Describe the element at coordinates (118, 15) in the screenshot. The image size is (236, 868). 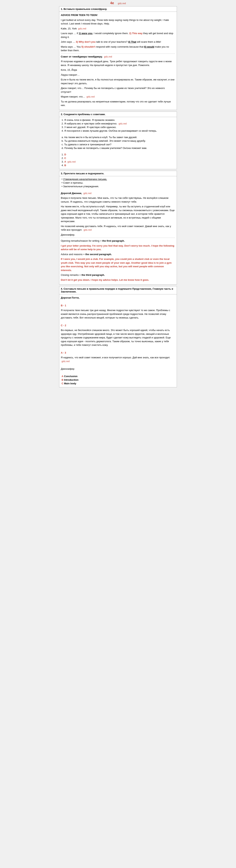
I see `advice-title: ADVICE FROM TEEN TO TEEN!` at that location.